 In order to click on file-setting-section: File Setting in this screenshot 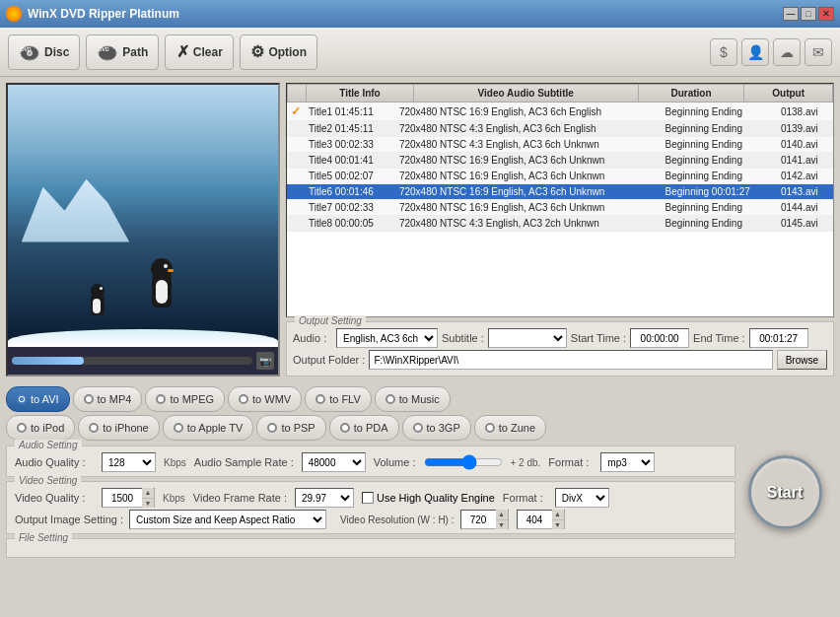, I will do `click(371, 548)`.